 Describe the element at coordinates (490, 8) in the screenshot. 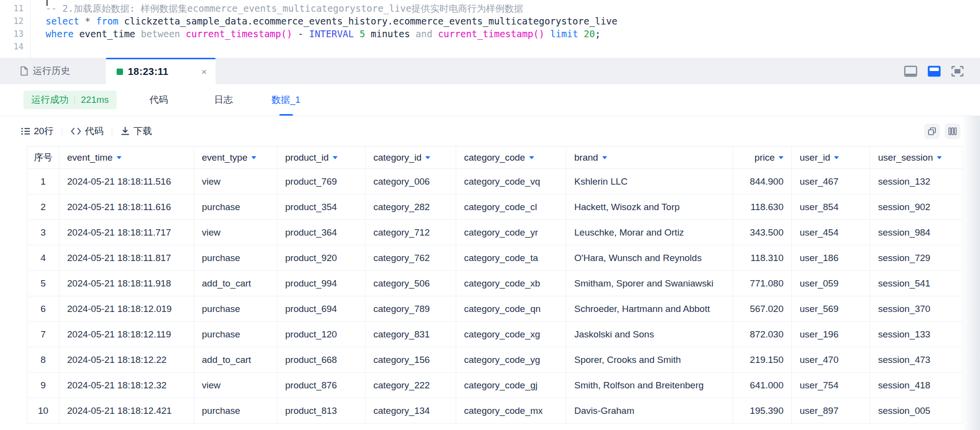

I see `code-line: 11-- 2.加载原始数据: 样例数据集ecommerce_events_mul…` at that location.